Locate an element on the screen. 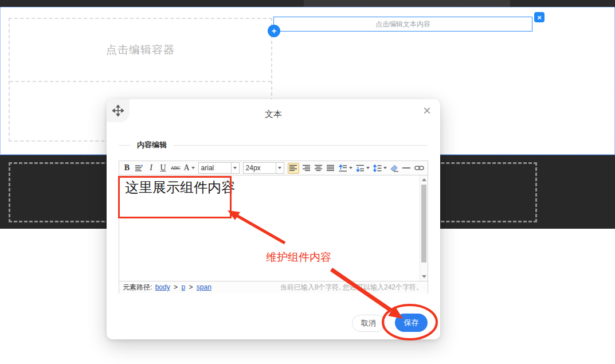 The height and width of the screenshot is (364, 615). align-right-button is located at coordinates (307, 169).